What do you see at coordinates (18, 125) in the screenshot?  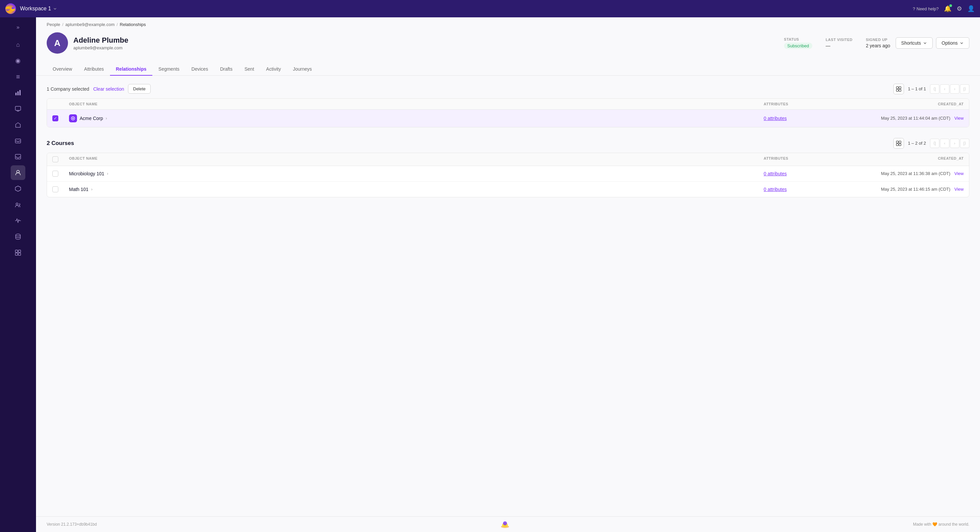 I see `sidebar-item-broadcast` at bounding box center [18, 125].